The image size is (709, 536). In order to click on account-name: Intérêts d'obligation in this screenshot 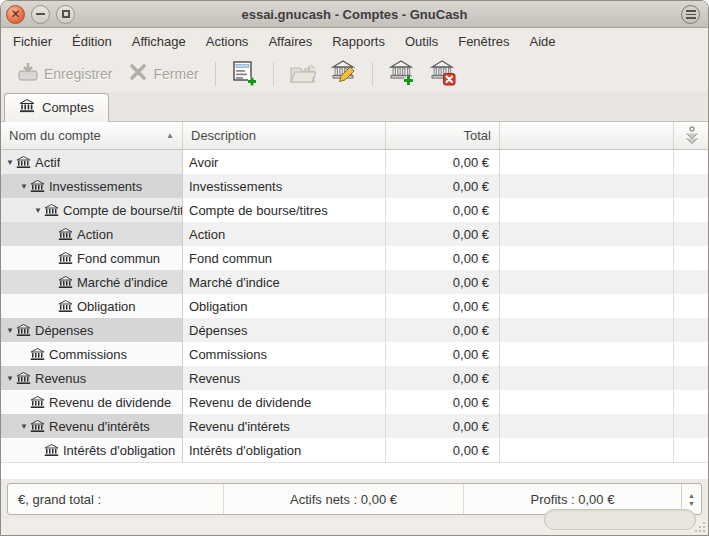, I will do `click(119, 450)`.